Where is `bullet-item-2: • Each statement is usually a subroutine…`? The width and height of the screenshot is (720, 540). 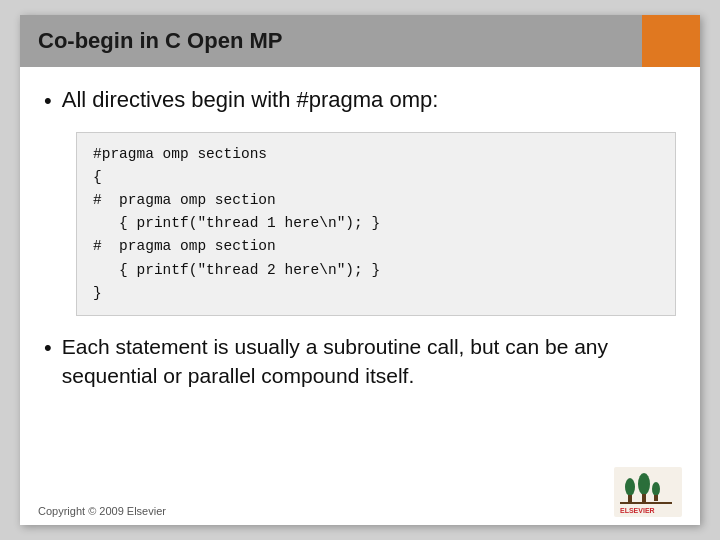 bullet-item-2: • Each statement is usually a subroutine… is located at coordinates (360, 362).